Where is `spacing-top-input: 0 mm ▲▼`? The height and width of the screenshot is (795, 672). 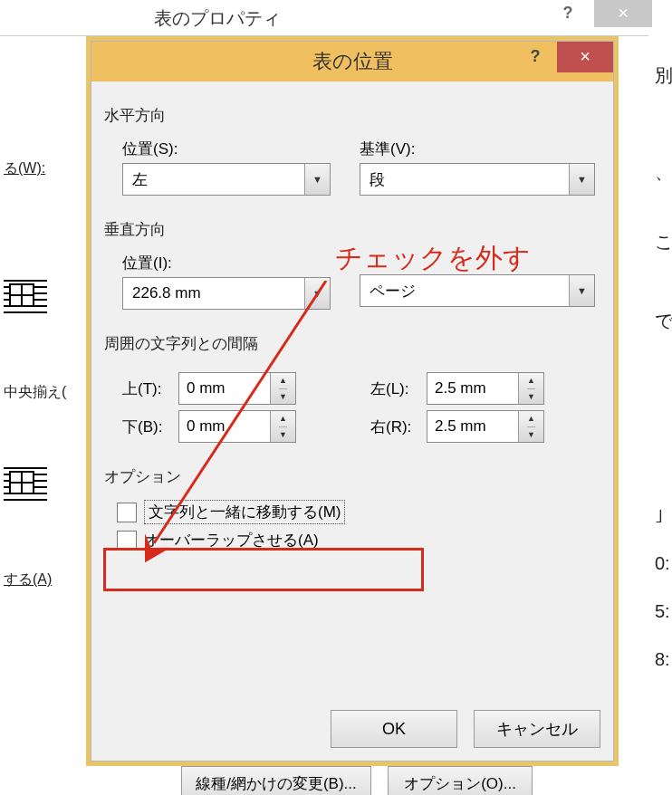 spacing-top-input: 0 mm ▲▼ is located at coordinates (237, 388).